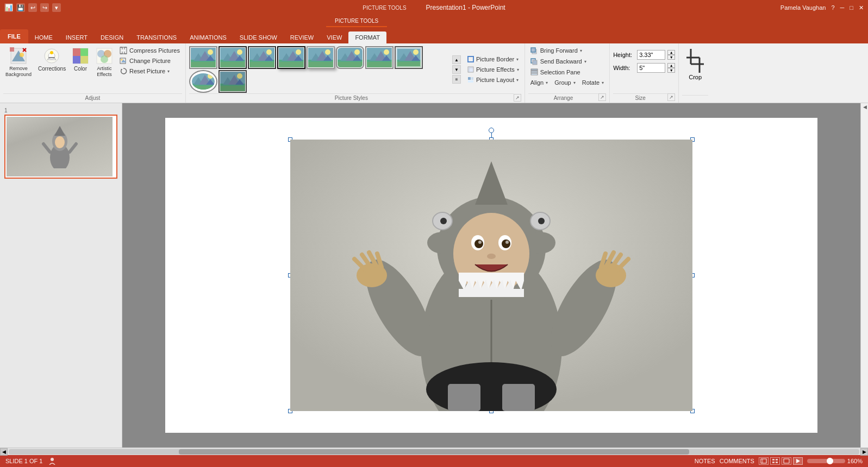 The width and height of the screenshot is (868, 467). What do you see at coordinates (651, 55) in the screenshot?
I see `height-input` at bounding box center [651, 55].